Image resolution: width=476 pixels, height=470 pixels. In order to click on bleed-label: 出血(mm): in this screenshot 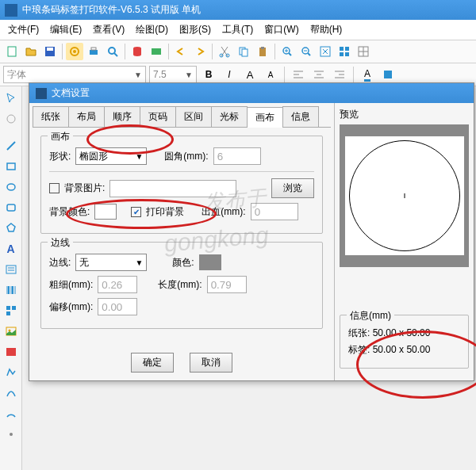, I will do `click(224, 212)`.